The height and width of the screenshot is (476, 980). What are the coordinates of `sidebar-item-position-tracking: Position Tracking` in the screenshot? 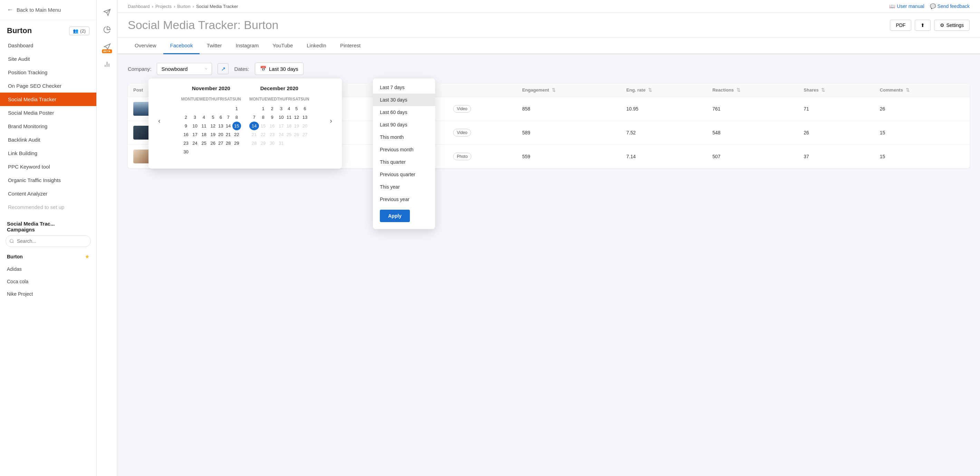 It's located at (48, 72).